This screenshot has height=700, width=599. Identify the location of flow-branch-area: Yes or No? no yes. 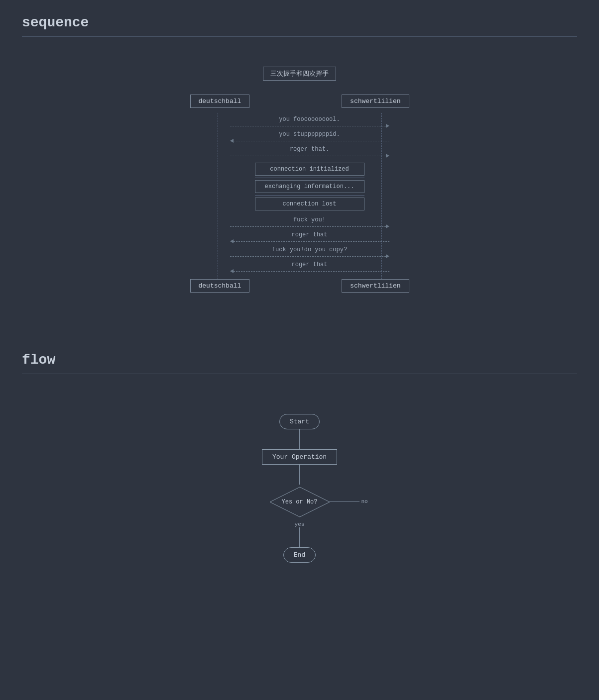
(300, 506).